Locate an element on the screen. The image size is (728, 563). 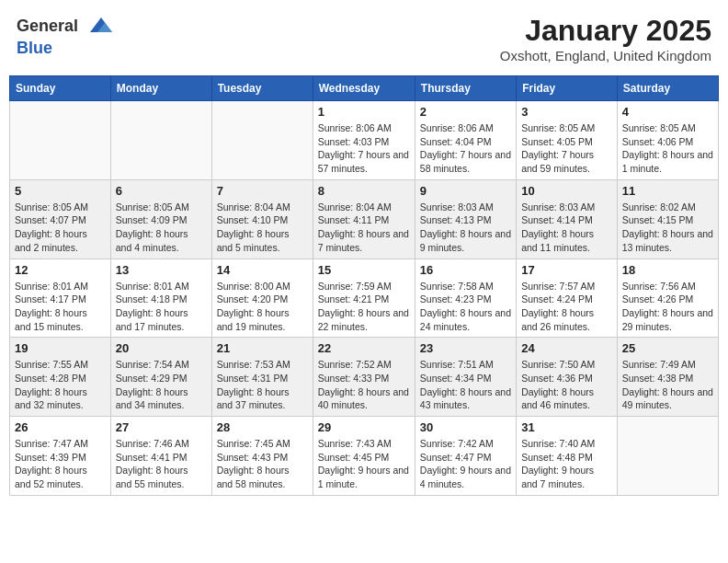
day-info: Sunrise: 7:59 AMSunset: 4:21 PMDaylight:… is located at coordinates (364, 307).